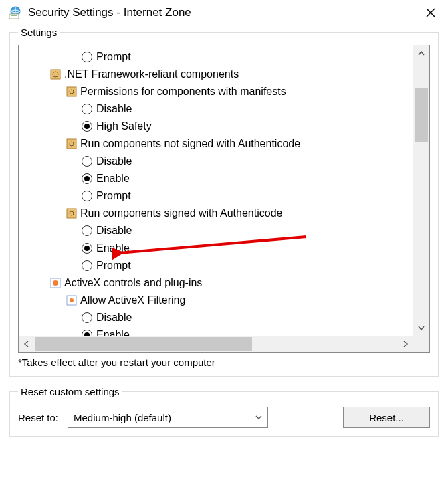 This screenshot has width=448, height=479. Describe the element at coordinates (39, 32) in the screenshot. I see `settings-legend: Settings` at that location.